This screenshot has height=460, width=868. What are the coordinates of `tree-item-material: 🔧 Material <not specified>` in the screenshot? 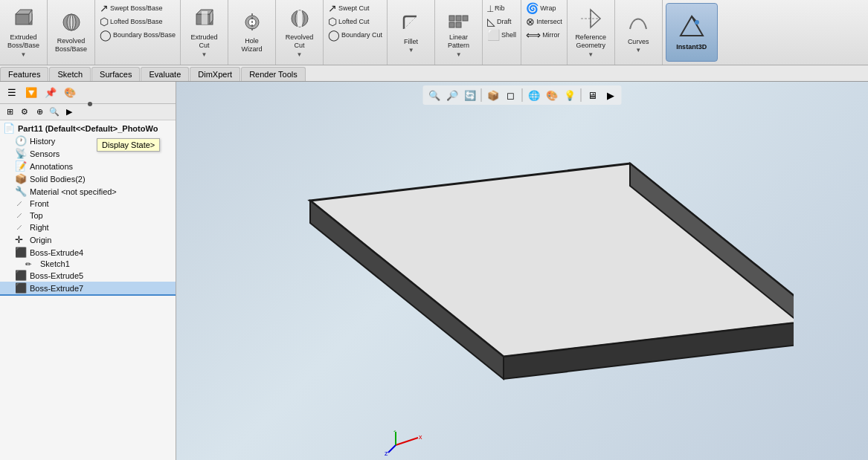 It's located at (88, 192).